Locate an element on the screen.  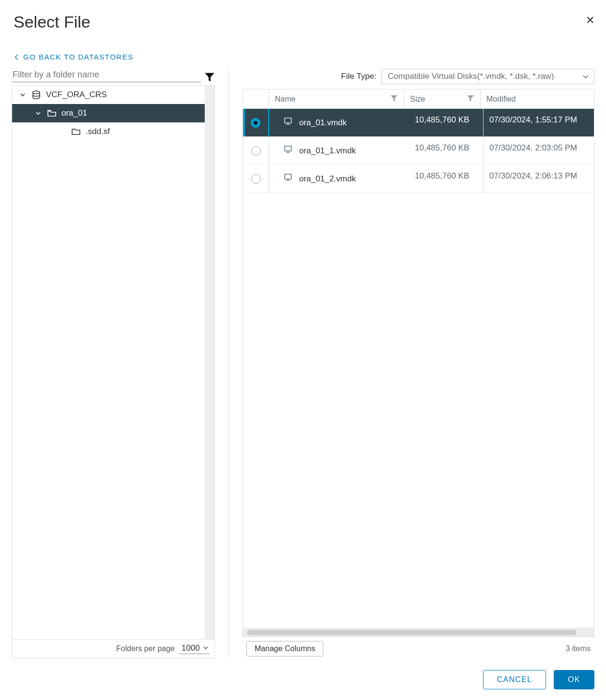
horizontal-scrollbar is located at coordinates (418, 632).